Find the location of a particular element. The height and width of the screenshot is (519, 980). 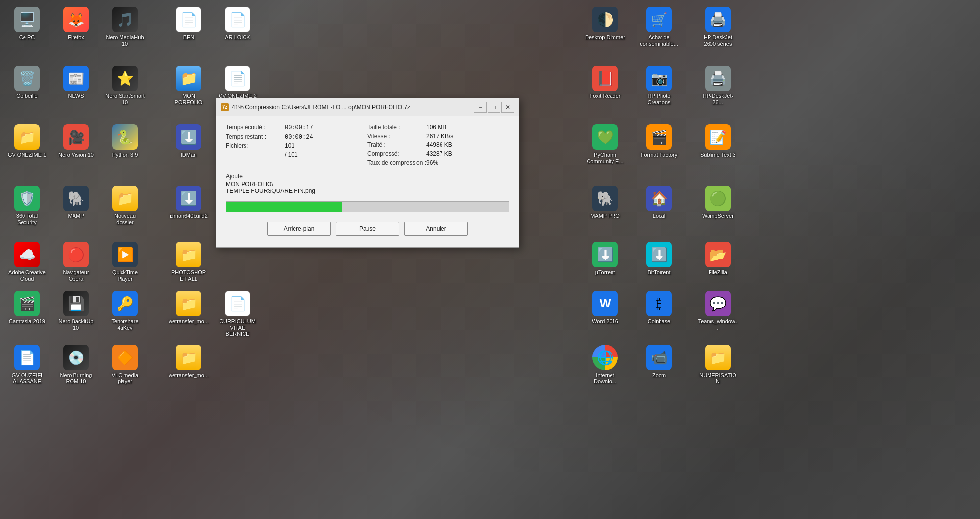

corbeille-label: Corbeille is located at coordinates (26, 96).